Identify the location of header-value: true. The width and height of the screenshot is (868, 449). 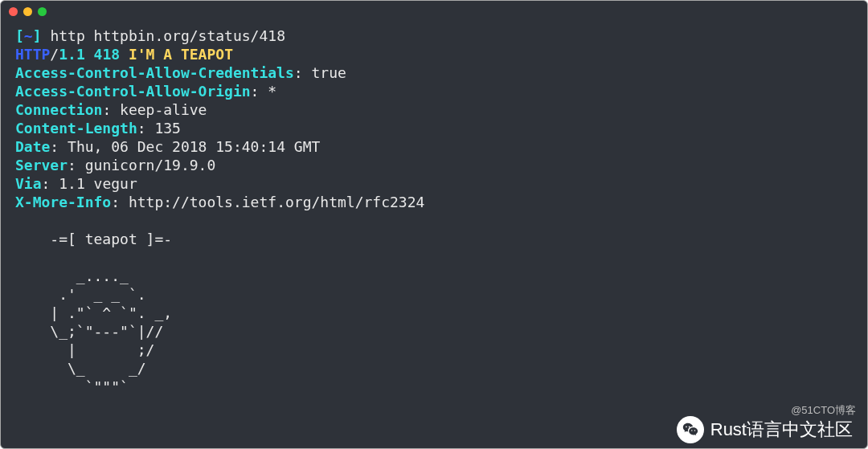
(328, 72).